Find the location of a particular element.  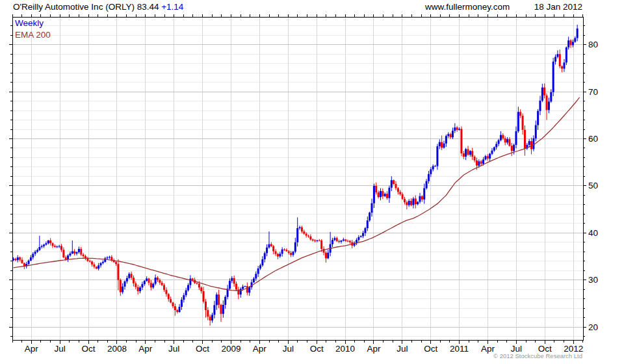

svg-text: 2008 is located at coordinates (117, 348).